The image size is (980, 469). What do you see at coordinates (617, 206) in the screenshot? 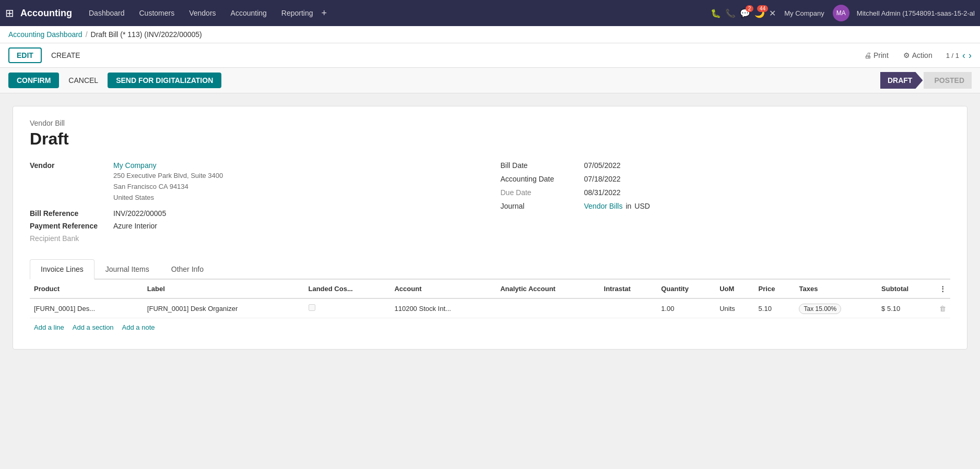
I see `journal-info: Vendor Bills in USD` at bounding box center [617, 206].